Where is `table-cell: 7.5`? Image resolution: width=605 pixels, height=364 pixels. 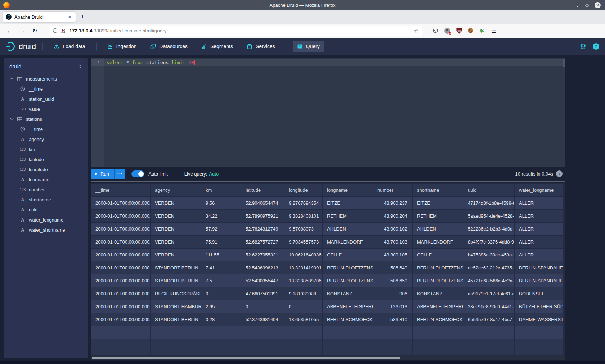
table-cell: 7.5 is located at coordinates (221, 281).